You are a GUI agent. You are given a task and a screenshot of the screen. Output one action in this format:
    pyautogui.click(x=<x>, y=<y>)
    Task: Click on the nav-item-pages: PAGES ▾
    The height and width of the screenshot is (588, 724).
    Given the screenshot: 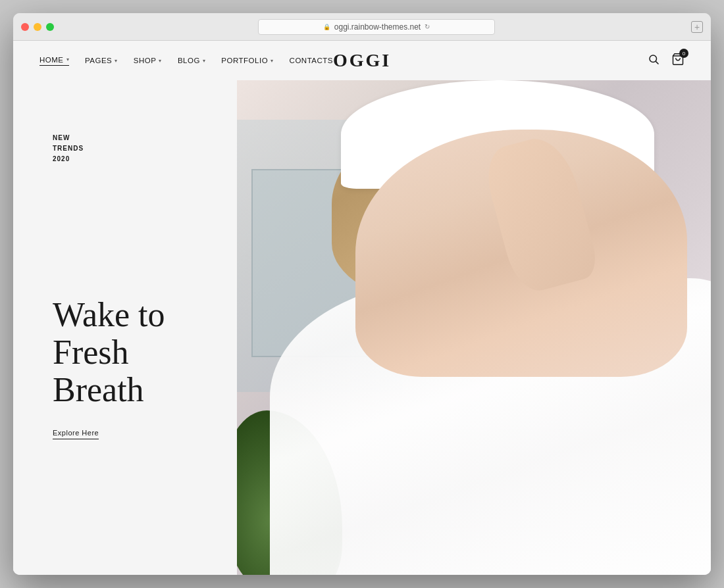 What is the action you would take?
    pyautogui.click(x=101, y=61)
    